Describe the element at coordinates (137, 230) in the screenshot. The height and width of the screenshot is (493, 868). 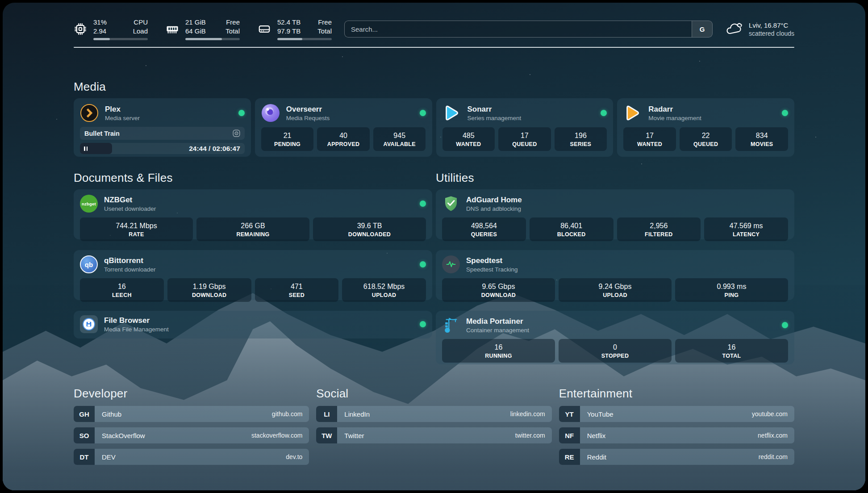
I see `stat-block: 744.21 Mbps RATE` at that location.